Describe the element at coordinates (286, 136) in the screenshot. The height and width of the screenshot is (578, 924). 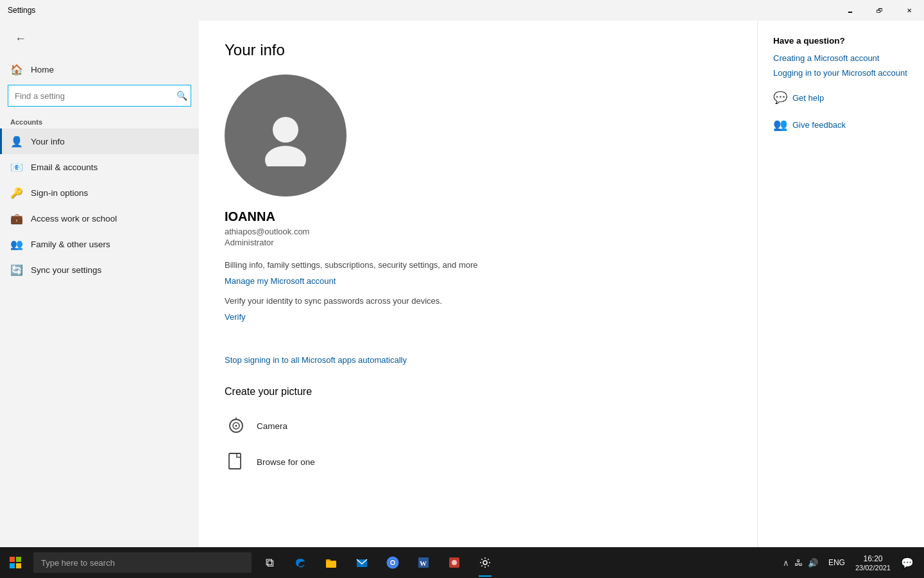
I see `avatar-icon` at that location.